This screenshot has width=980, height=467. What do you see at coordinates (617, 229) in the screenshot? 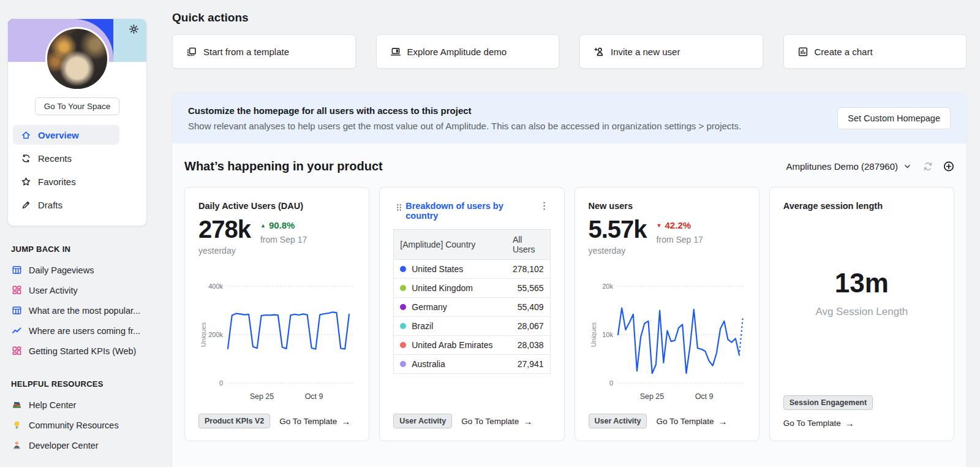
I see `new-users-value: 5.57k` at bounding box center [617, 229].